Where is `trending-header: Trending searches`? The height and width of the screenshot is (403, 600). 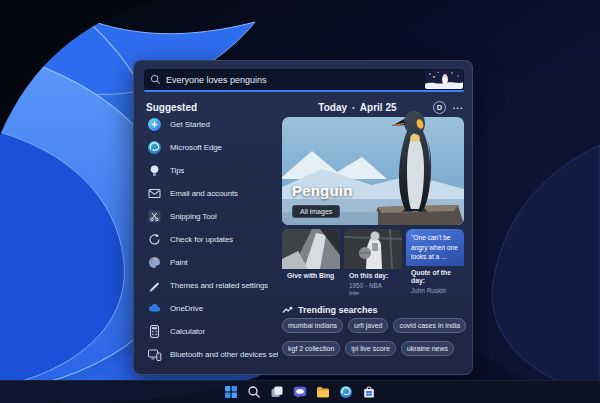 trending-header: Trending searches is located at coordinates (330, 310).